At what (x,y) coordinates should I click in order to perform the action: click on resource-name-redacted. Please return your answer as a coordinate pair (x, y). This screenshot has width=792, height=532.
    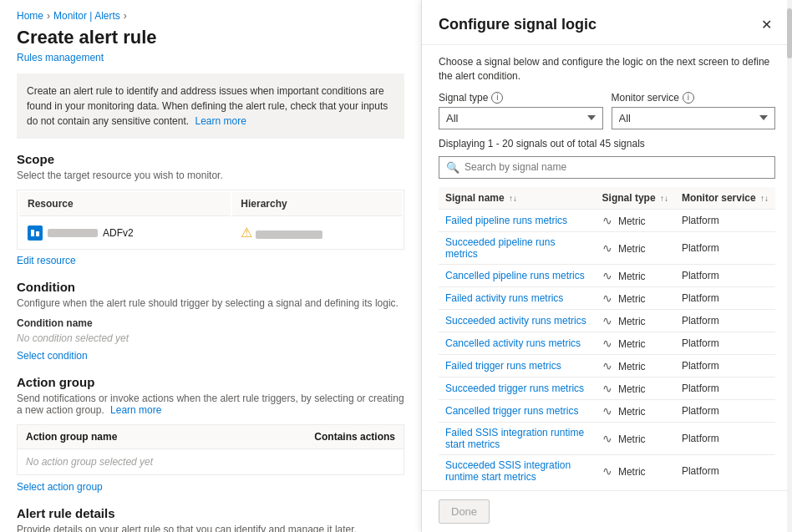
    Looking at the image, I should click on (73, 233).